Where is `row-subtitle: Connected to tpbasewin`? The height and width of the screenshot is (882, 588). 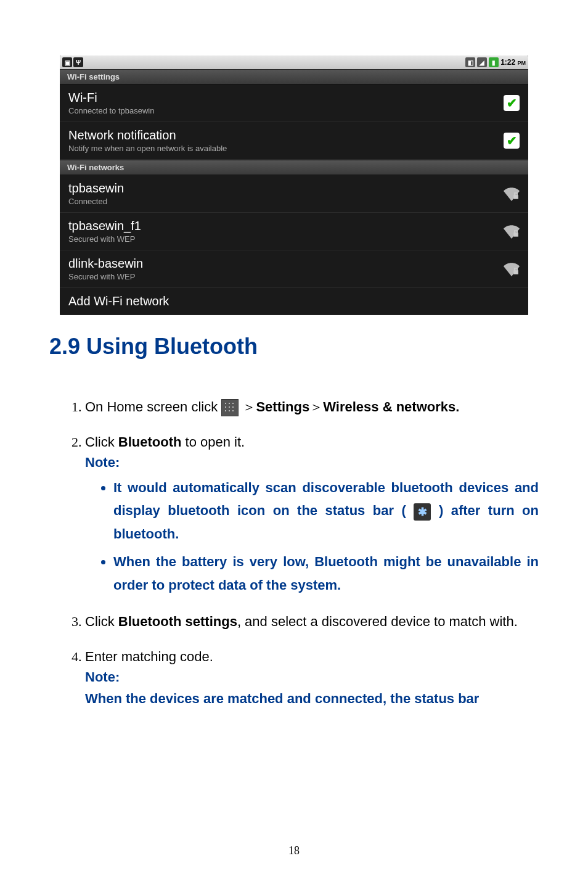
row-subtitle: Connected to tpbasewin is located at coordinates (111, 111).